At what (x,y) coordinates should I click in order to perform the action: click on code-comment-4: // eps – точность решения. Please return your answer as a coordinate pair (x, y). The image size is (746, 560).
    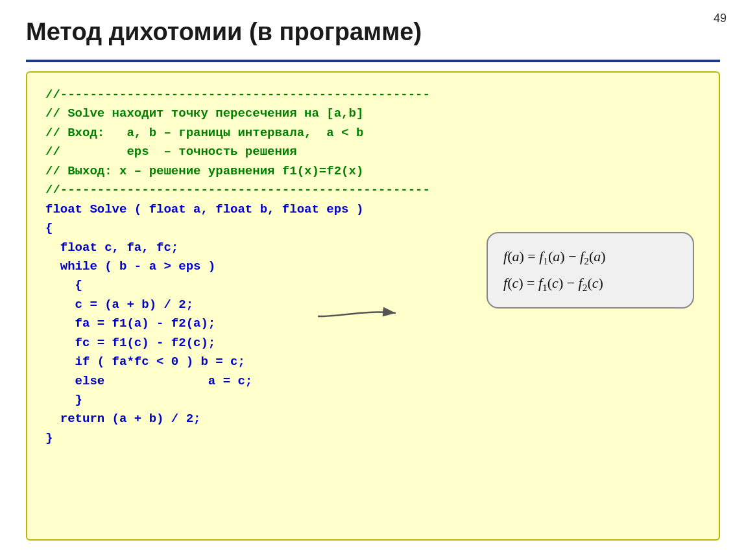
    Looking at the image, I should click on (373, 152).